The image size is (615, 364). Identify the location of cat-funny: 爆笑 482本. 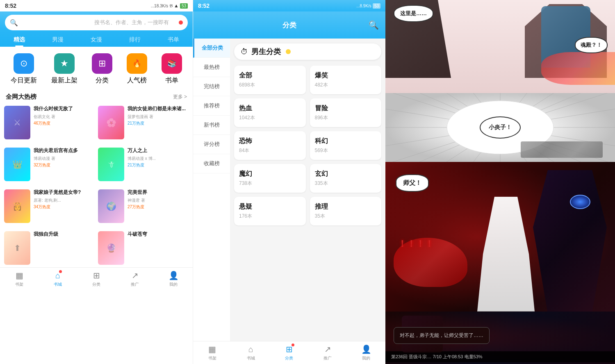
(346, 80).